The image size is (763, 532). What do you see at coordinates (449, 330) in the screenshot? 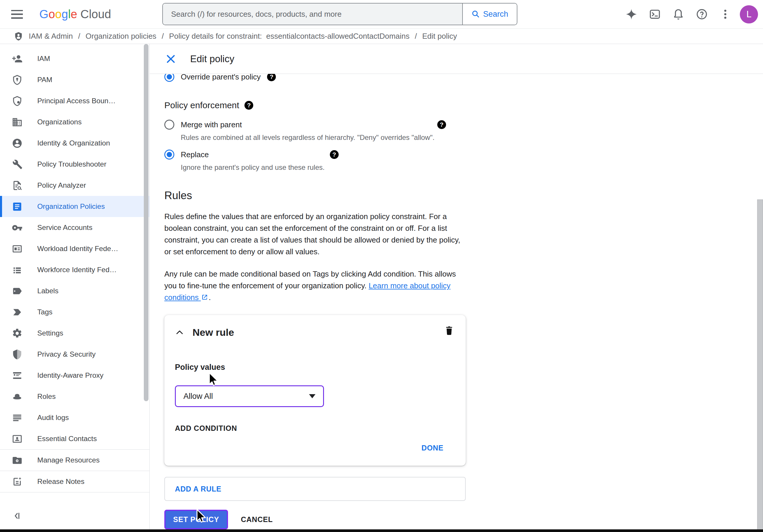
I see `delete-rule-trash-icon` at bounding box center [449, 330].